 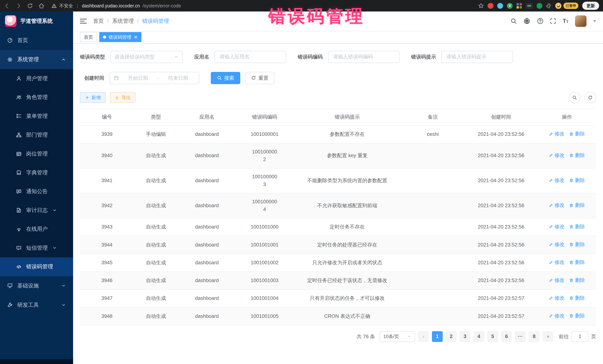 What do you see at coordinates (558, 6) in the screenshot?
I see `profile-emoji-icon` at bounding box center [558, 6].